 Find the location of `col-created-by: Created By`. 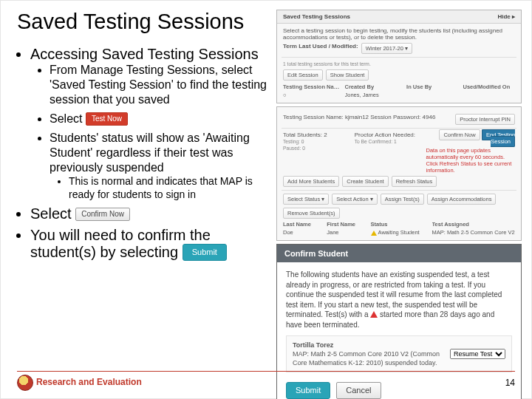

col-created-by: Created By is located at coordinates (374, 87).